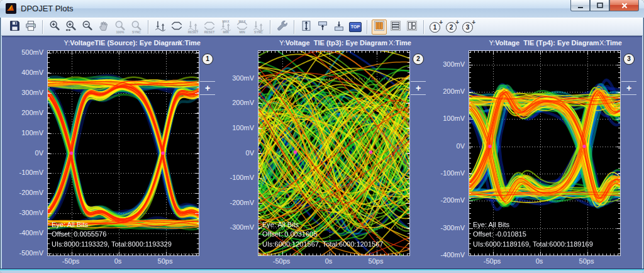  I want to click on x-tick-label: -50ps, so click(492, 261).